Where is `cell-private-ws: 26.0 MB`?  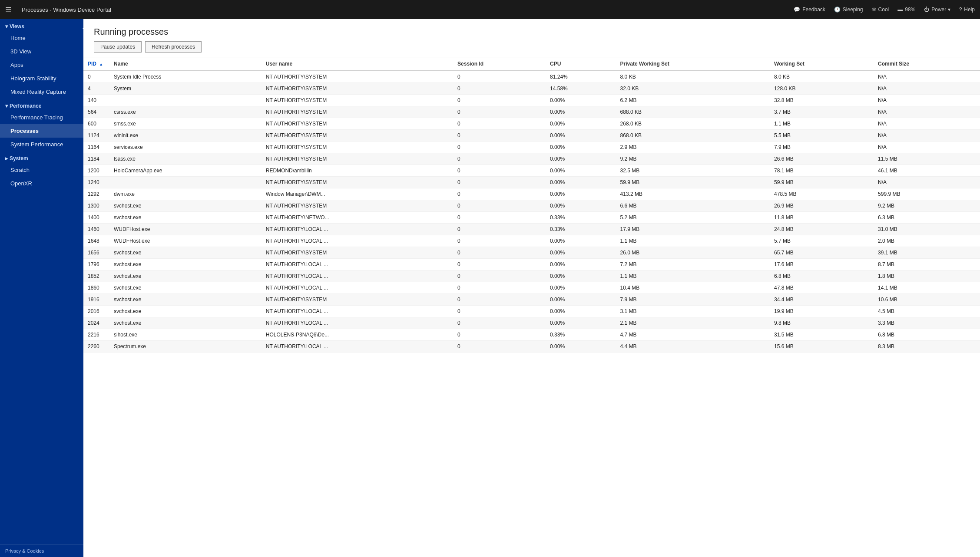
cell-private-ws: 26.0 MB is located at coordinates (693, 253).